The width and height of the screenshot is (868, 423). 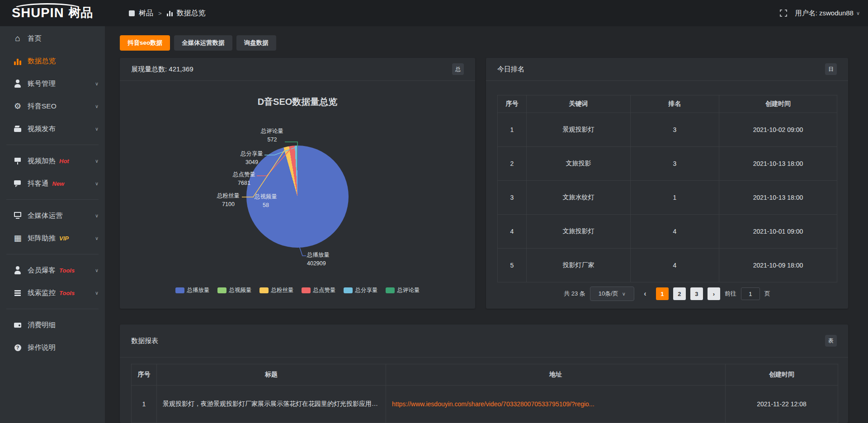 What do you see at coordinates (612, 294) in the screenshot?
I see `page-size-select: 10条/页` at bounding box center [612, 294].